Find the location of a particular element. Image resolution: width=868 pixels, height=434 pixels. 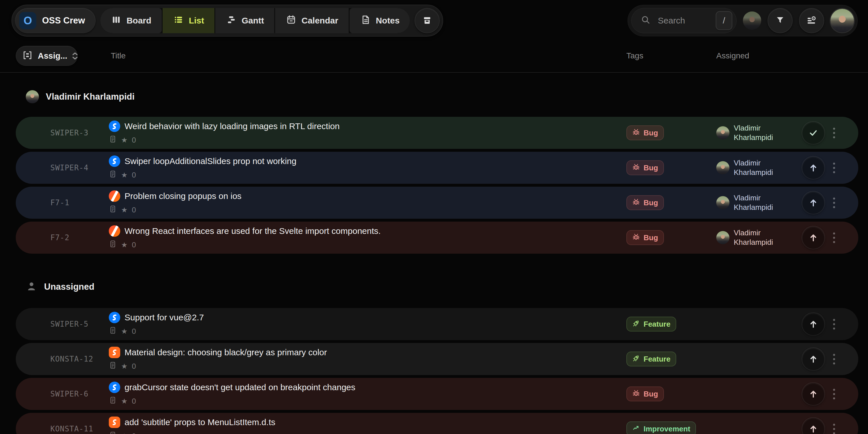

task-title: grabCursor state doesn't get updated on … is located at coordinates (240, 388).